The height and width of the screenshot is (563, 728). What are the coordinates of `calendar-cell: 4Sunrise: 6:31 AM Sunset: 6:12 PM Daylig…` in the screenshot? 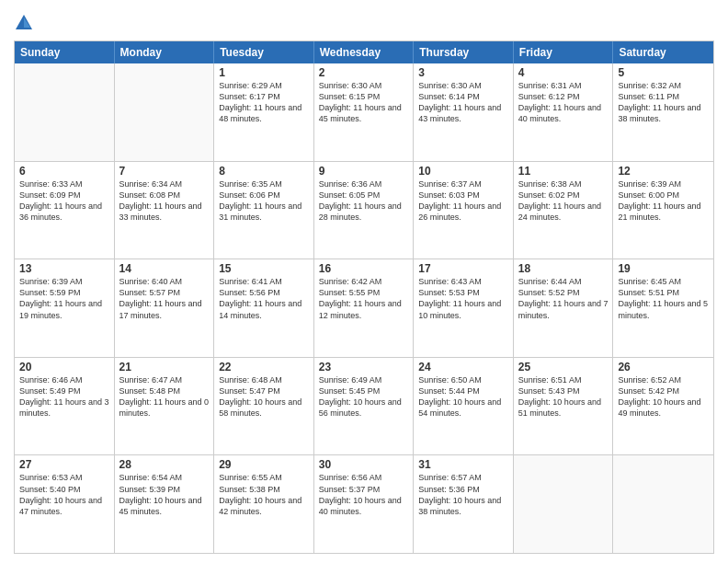 It's located at (564, 112).